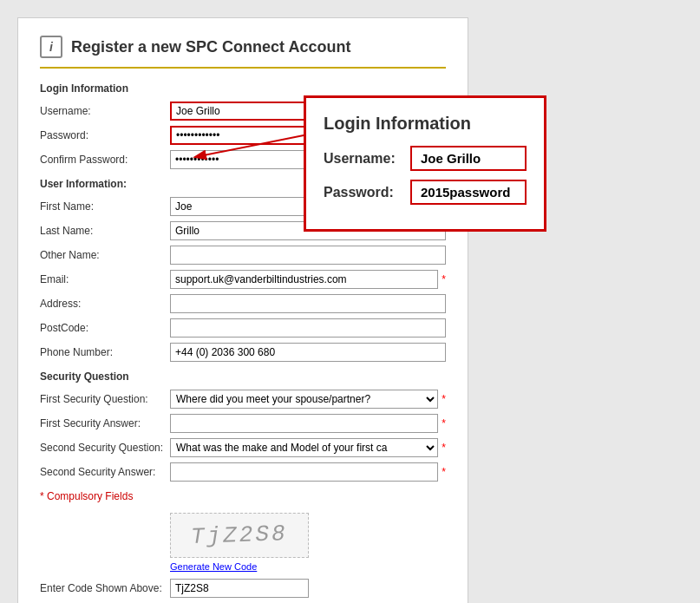 The image size is (700, 603). What do you see at coordinates (243, 352) in the screenshot?
I see `phone-row: Phone Number:` at bounding box center [243, 352].